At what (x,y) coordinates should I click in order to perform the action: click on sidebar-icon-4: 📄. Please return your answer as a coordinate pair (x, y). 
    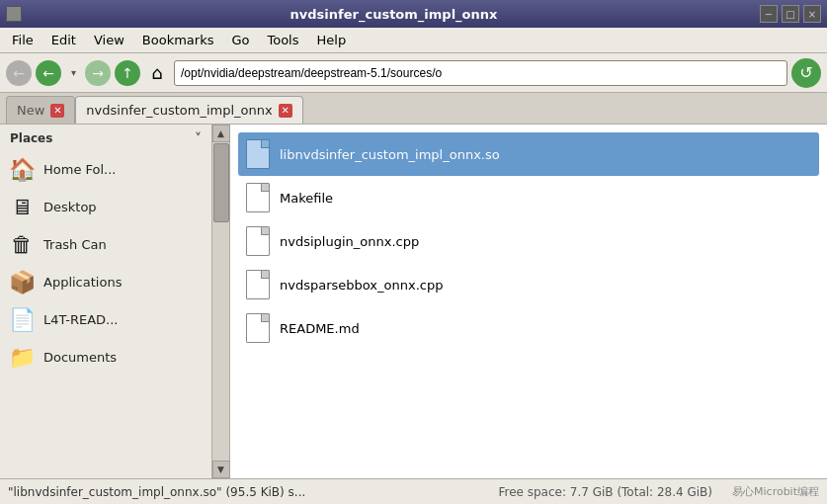
    Looking at the image, I should click on (22, 319).